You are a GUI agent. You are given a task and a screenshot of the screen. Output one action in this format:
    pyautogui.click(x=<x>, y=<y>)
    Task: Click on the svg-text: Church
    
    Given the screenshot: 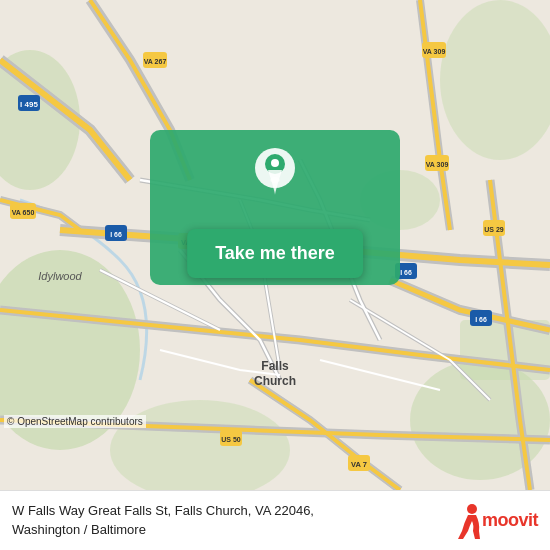 What is the action you would take?
    pyautogui.click(x=275, y=381)
    